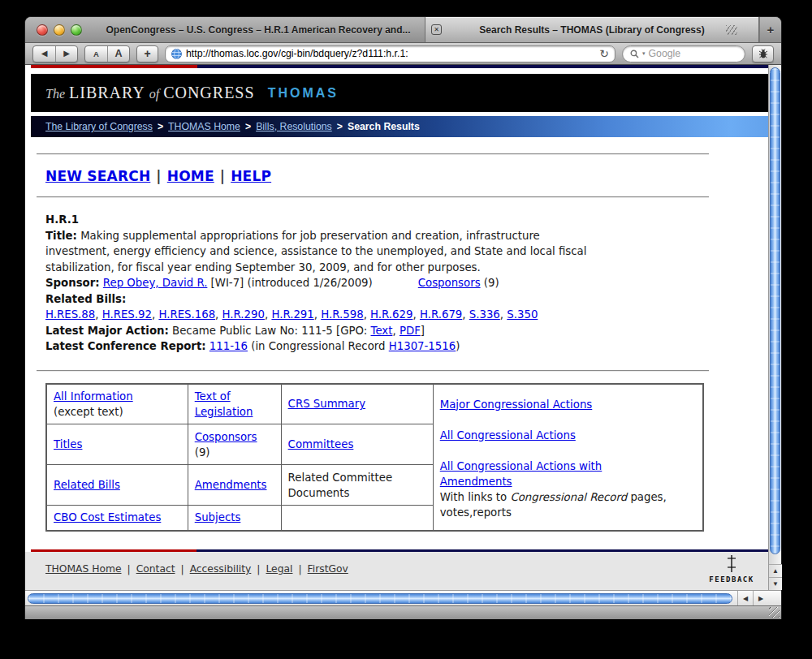  Describe the element at coordinates (205, 127) in the screenshot. I see `breadcrumb-thomas-home: THOMAS Home` at that location.